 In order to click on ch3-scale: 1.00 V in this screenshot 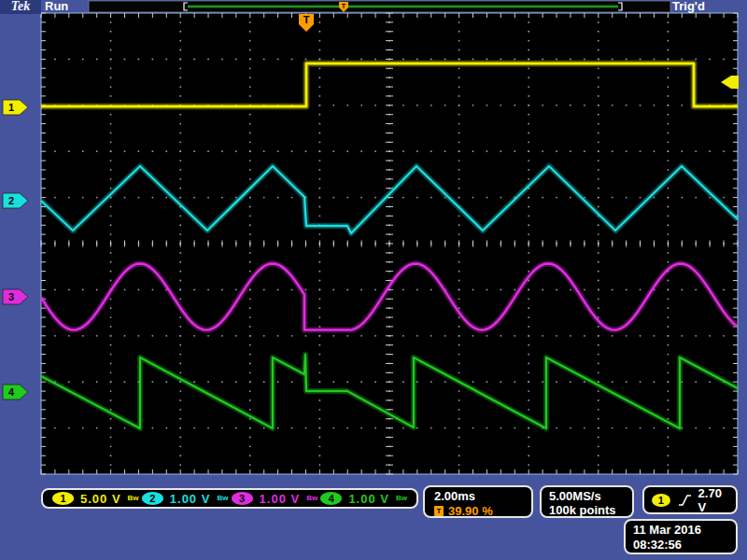, I will do `click(280, 498)`.